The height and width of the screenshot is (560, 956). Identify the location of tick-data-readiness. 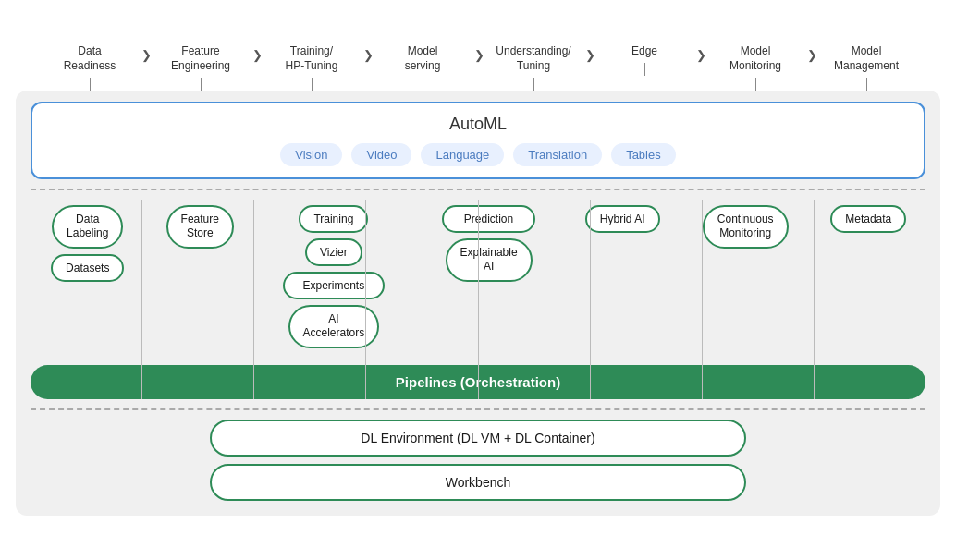
(91, 84).